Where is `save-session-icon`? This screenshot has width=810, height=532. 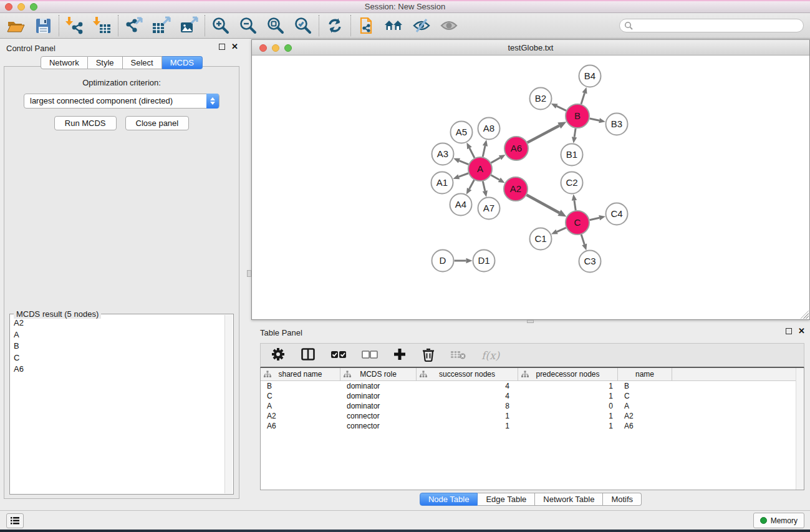 save-session-icon is located at coordinates (43, 26).